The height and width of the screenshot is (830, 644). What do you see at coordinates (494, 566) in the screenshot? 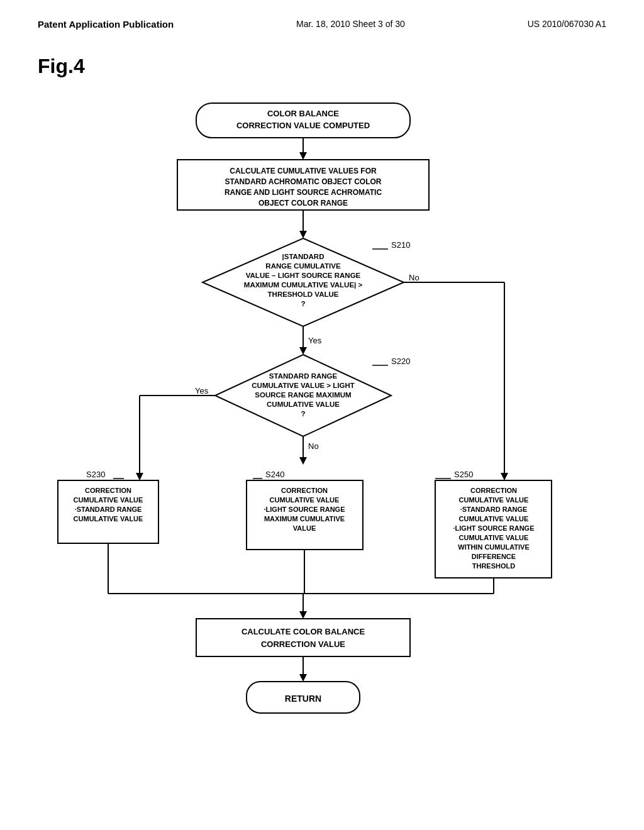
I see `svg-text: THRESHOLD` at bounding box center [494, 566].